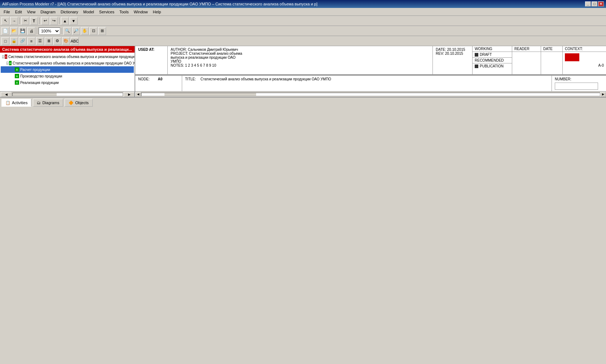 This screenshot has height=364, width=606. Describe the element at coordinates (477, 66) in the screenshot. I see `publication-indicator` at that location.